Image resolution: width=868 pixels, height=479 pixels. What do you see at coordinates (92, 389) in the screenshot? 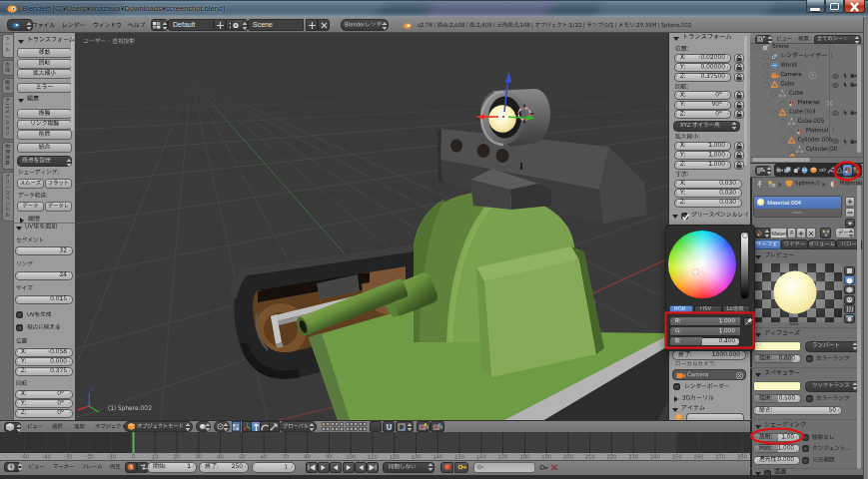
I see `svg-text: z` at bounding box center [92, 389].